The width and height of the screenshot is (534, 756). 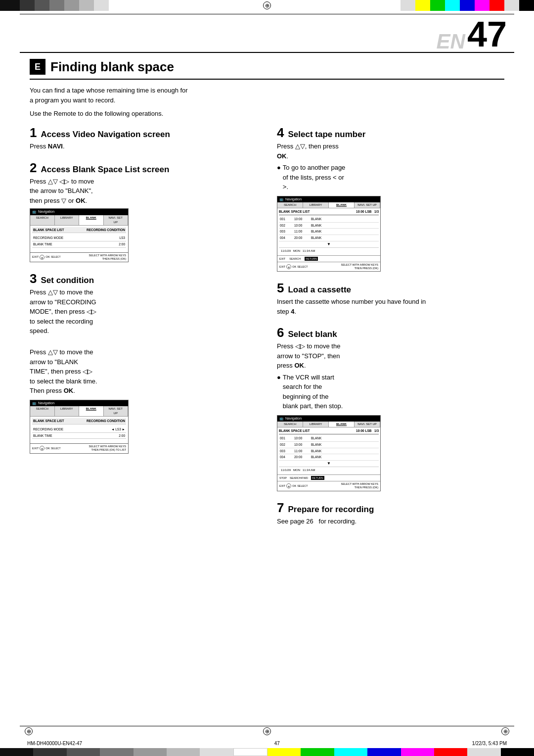 What do you see at coordinates (423, 5) in the screenshot?
I see `color-yellow` at bounding box center [423, 5].